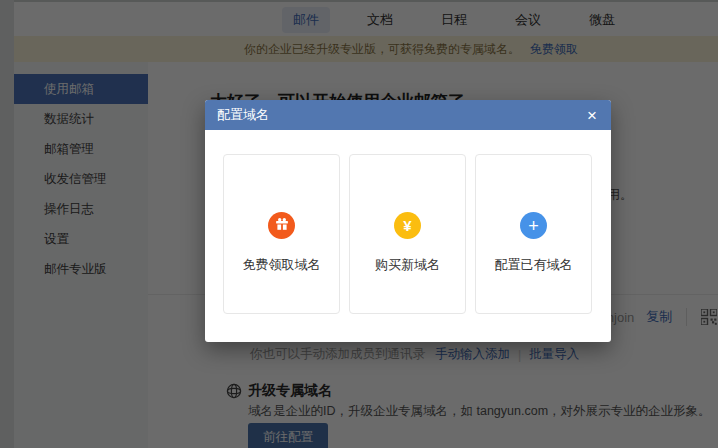  I want to click on yen-icon: ¥, so click(407, 226).